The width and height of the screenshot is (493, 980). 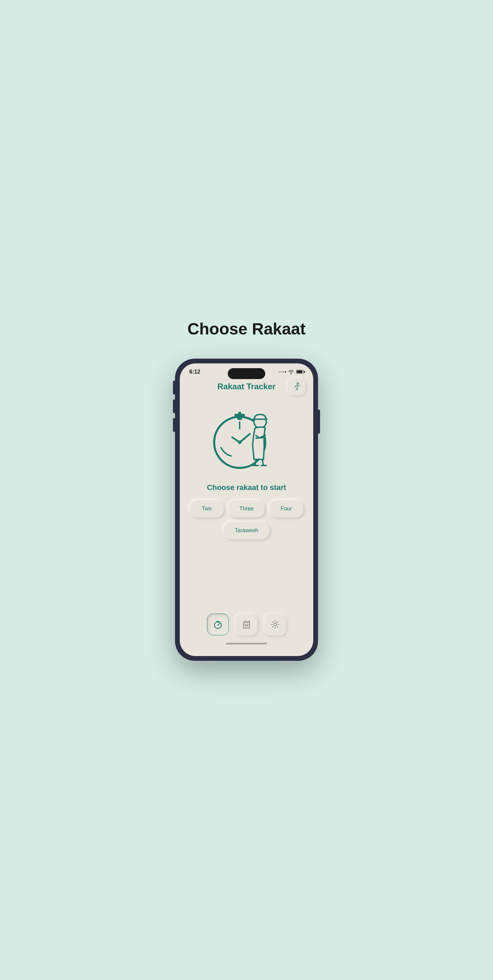 I want to click on battery-icon, so click(x=300, y=372).